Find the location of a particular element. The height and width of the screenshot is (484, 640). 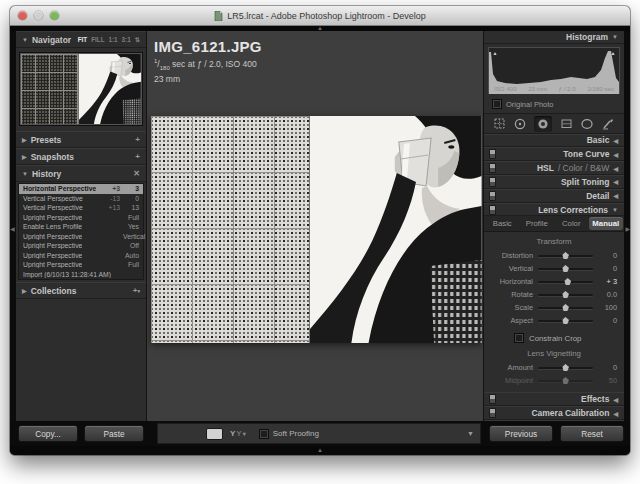

crop-tool-icon is located at coordinates (500, 124).